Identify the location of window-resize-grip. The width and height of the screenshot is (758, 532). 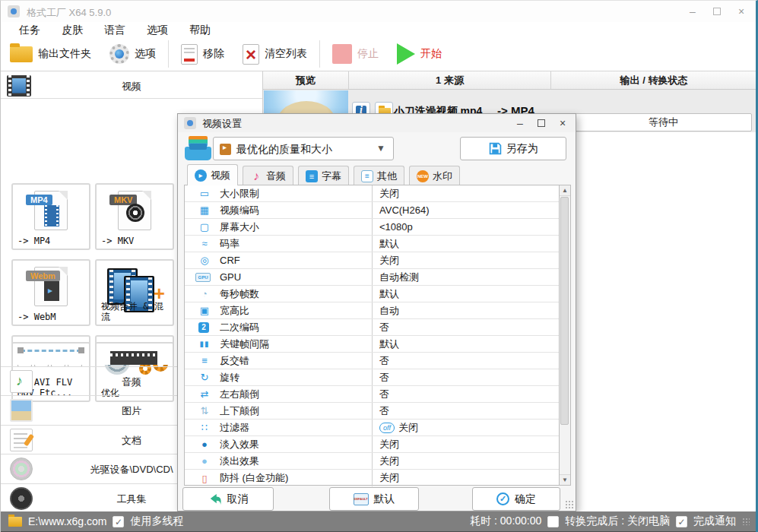
(746, 521).